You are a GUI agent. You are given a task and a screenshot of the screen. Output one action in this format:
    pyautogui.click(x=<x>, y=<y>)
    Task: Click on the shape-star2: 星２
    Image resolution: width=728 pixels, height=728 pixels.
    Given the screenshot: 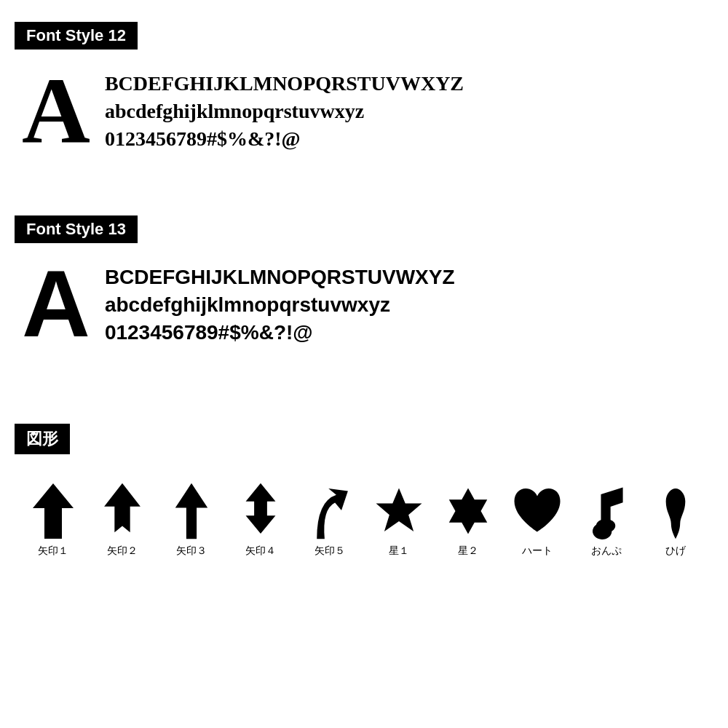 What is the action you would take?
    pyautogui.click(x=467, y=520)
    